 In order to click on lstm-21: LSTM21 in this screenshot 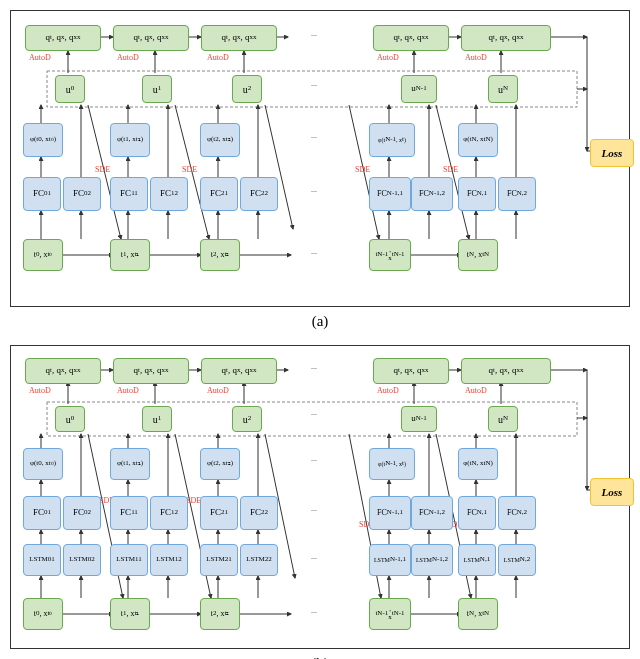, I will do `click(219, 560)`.